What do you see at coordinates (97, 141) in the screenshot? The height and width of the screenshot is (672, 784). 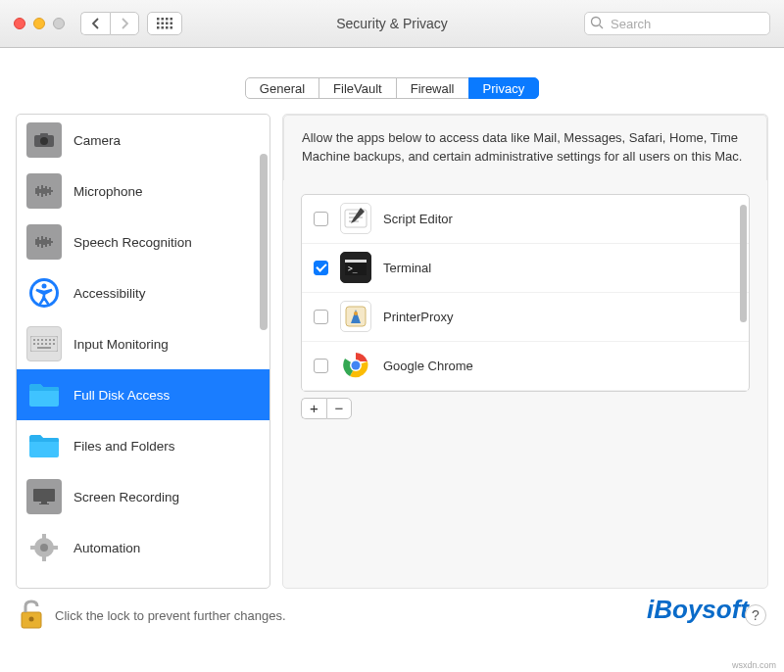 I see `sidebar-item-label: Camera` at bounding box center [97, 141].